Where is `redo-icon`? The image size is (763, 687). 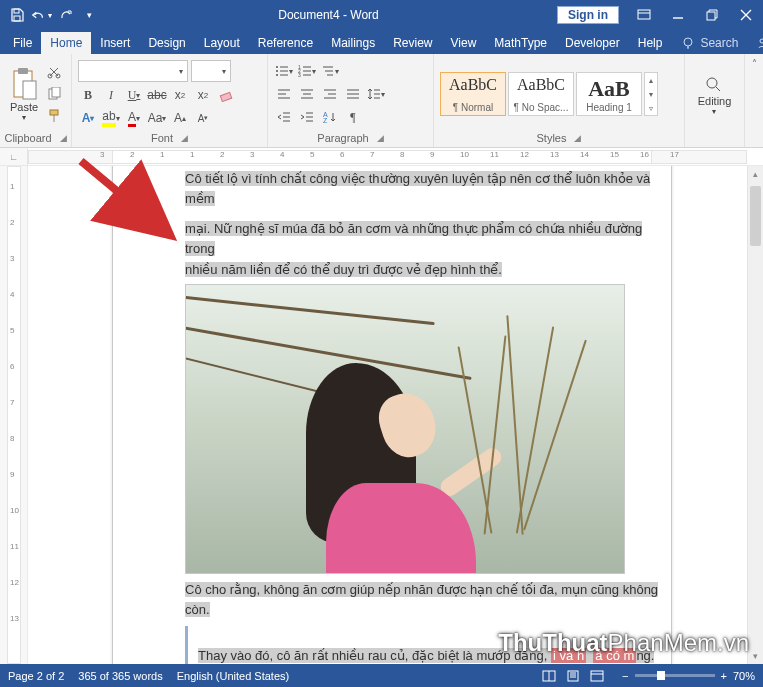 redo-icon is located at coordinates (65, 15).